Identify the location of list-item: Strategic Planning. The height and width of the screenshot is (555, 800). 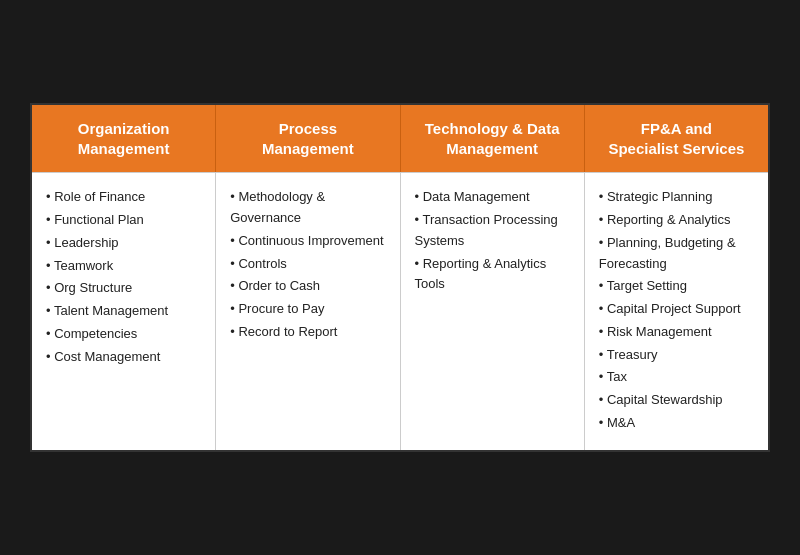
(678, 198).